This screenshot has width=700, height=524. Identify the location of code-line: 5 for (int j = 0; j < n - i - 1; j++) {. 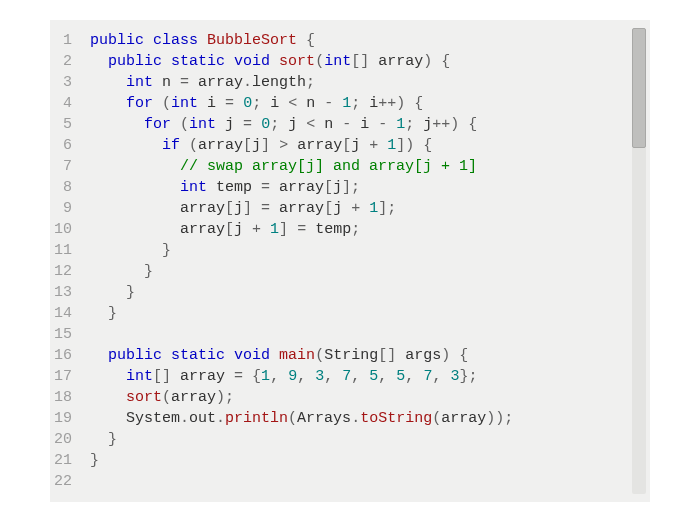
(350, 124).